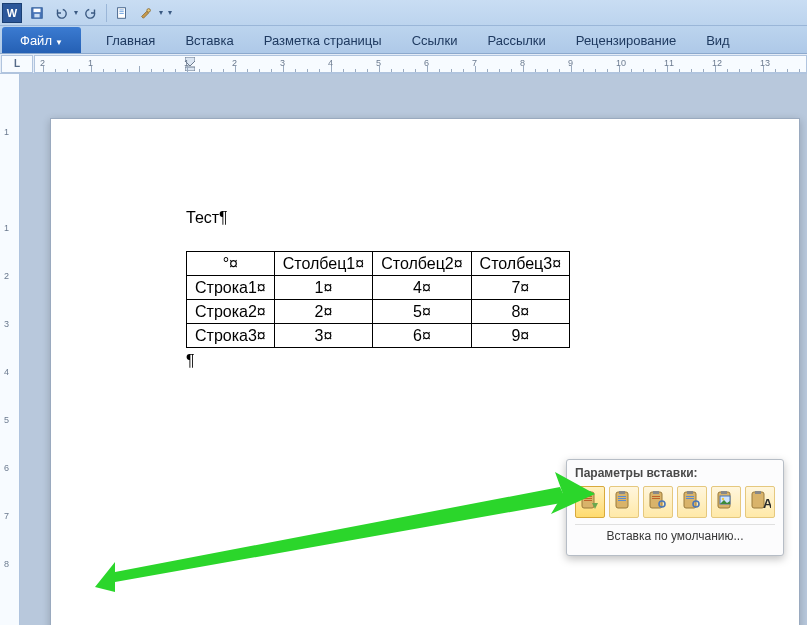  I want to click on tab-mailings: Рассылки, so click(516, 40).